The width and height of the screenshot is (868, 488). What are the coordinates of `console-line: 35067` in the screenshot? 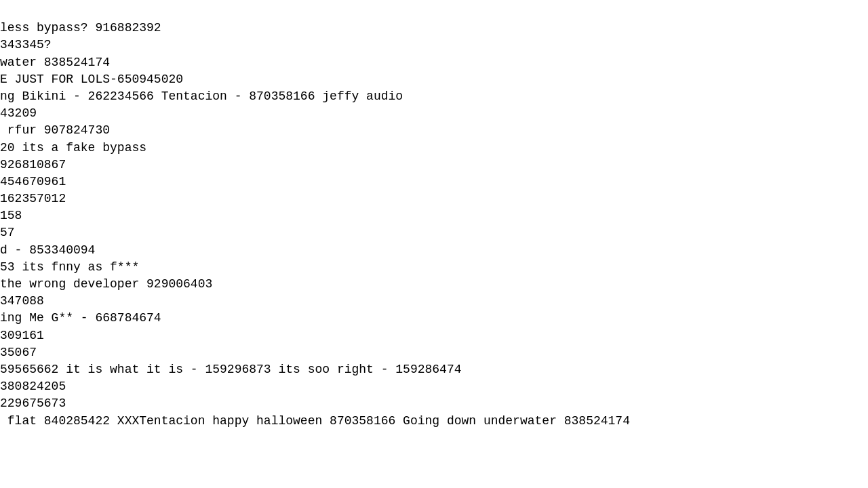 It's located at (434, 352).